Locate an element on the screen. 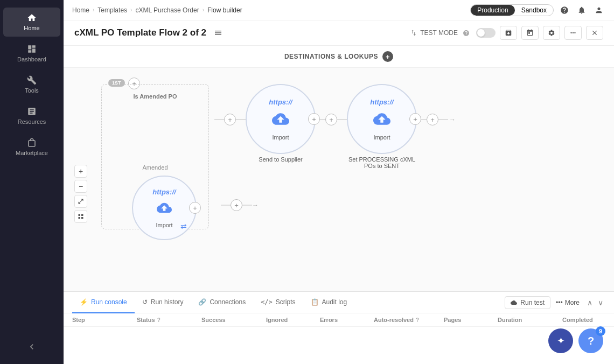  audit-log-icon: 📋 is located at coordinates (315, 302).